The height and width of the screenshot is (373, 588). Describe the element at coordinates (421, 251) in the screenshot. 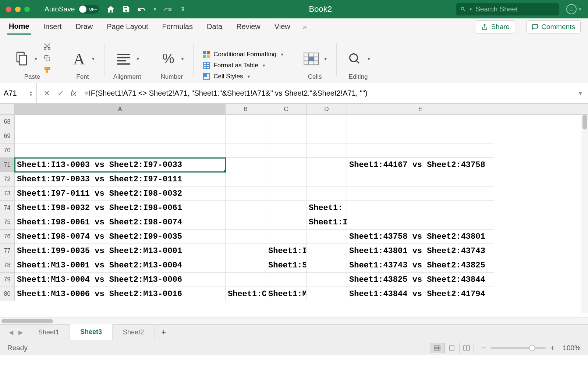

I see `cell: Sheet1:43801 vs Sheet2:43743` at that location.